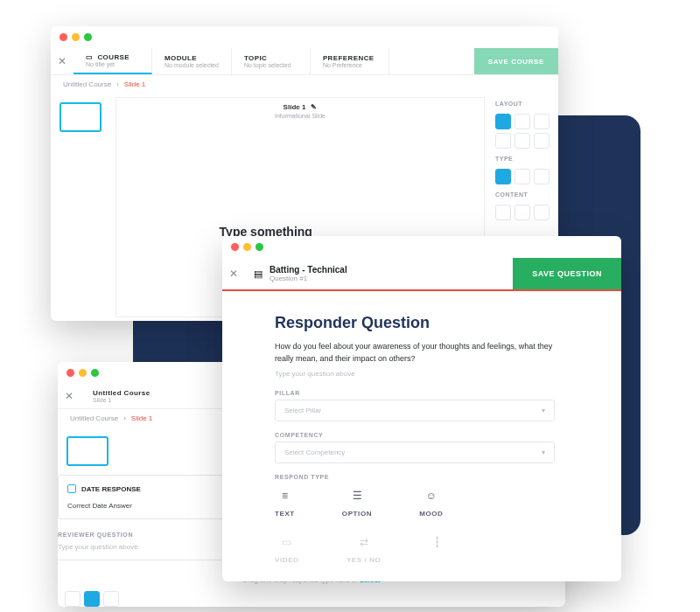  What do you see at coordinates (523, 131) in the screenshot?
I see `layout-grid` at bounding box center [523, 131].